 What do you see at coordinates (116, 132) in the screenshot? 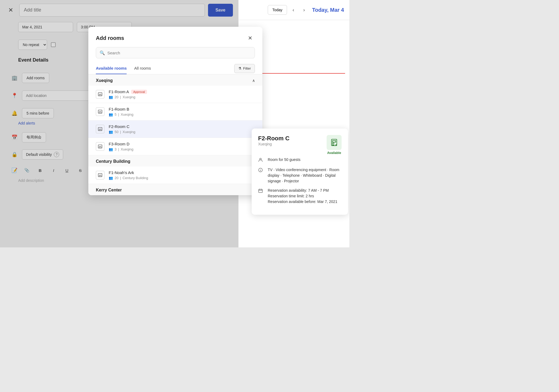
I see `capacity: 50` at bounding box center [116, 132].